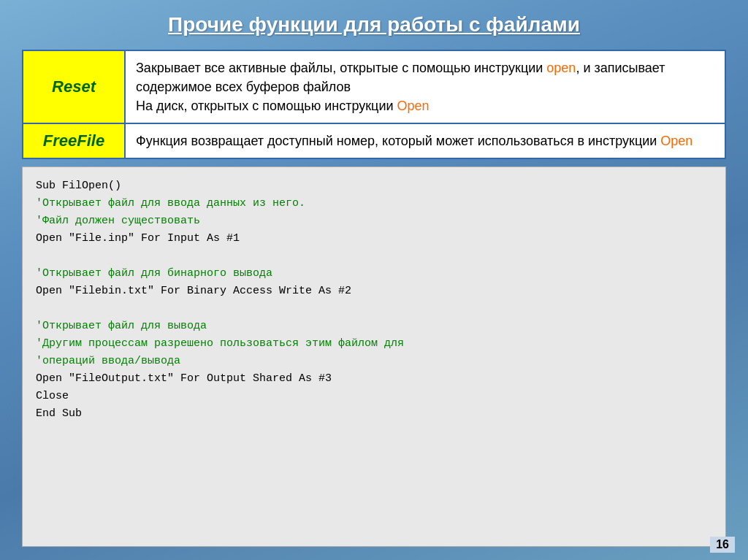  I want to click on slide-number: 16, so click(722, 545).